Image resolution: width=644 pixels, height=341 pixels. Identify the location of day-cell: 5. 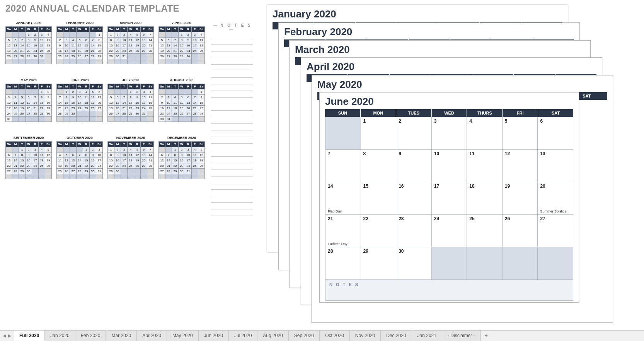
(520, 134).